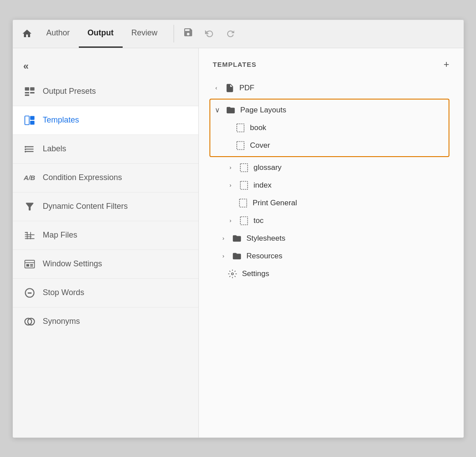 Image resolution: width=476 pixels, height=457 pixels. Describe the element at coordinates (331, 274) in the screenshot. I see `tree-item-settings: Settings` at that location.